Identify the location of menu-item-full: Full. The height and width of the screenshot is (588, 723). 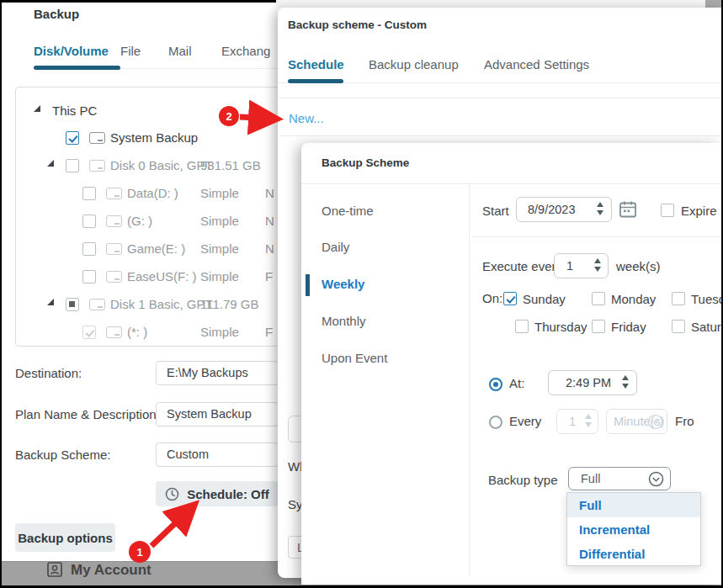
(634, 505).